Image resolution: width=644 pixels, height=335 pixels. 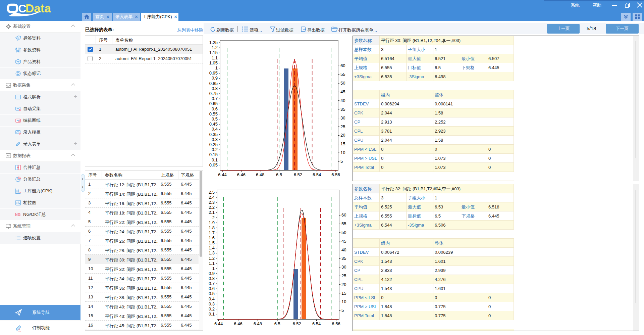 What do you see at coordinates (343, 310) in the screenshot?
I see `svg-text: 5` at bounding box center [343, 310].